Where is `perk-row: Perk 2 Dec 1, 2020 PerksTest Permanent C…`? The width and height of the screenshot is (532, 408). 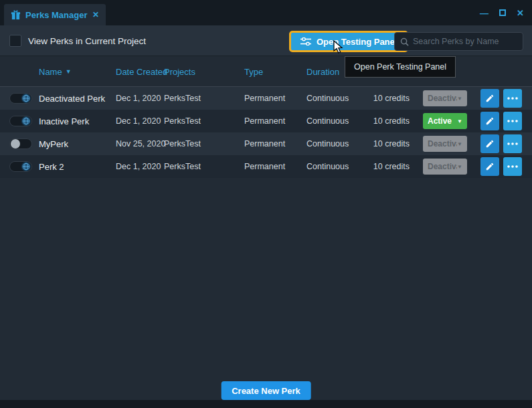 perk-row: Perk 2 Dec 1, 2020 PerksTest Permanent C… is located at coordinates (266, 167).